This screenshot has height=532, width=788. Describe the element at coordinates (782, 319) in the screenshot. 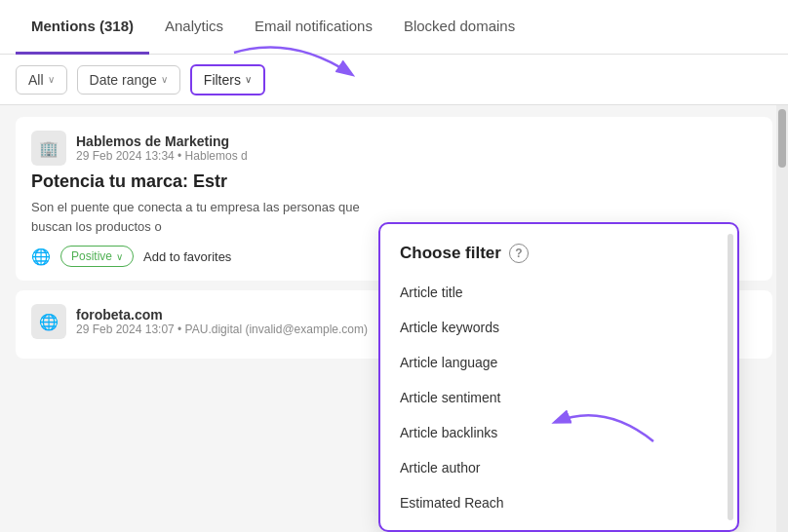

I see `scrollbar` at that location.